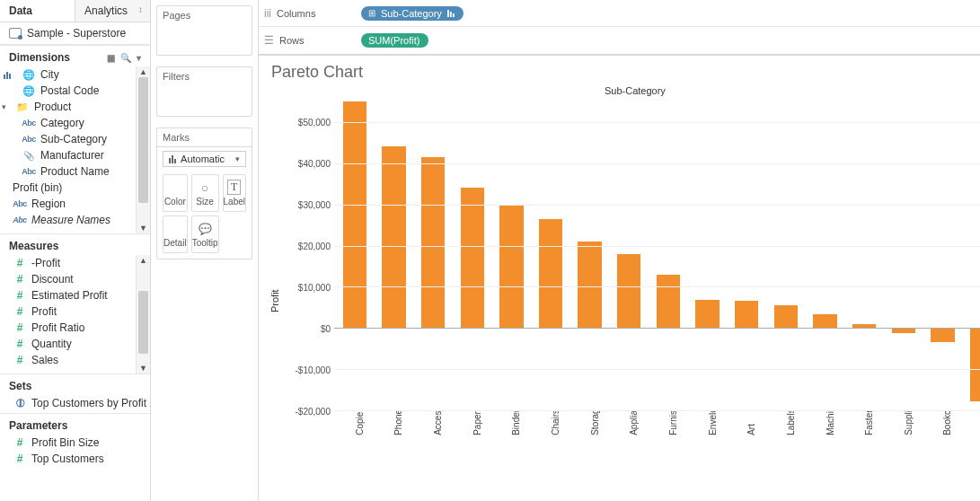 The width and height of the screenshot is (980, 501). I want to click on bar-appliances, so click(629, 256).